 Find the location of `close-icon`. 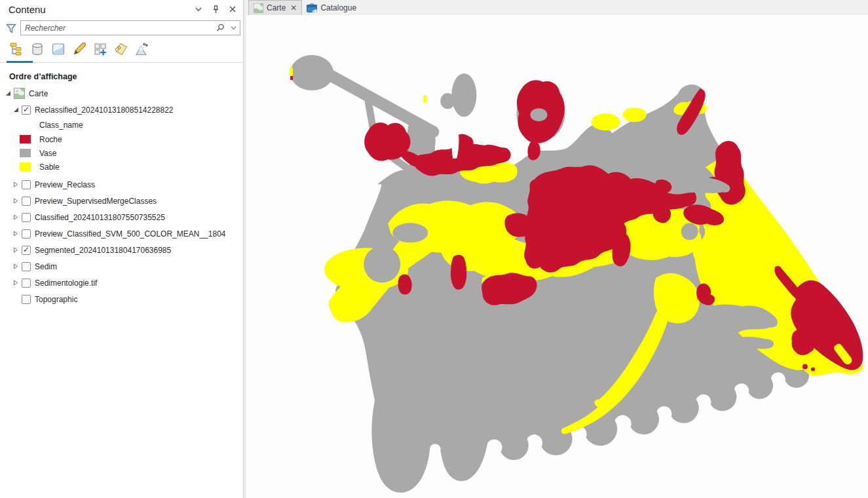

close-icon is located at coordinates (233, 9).